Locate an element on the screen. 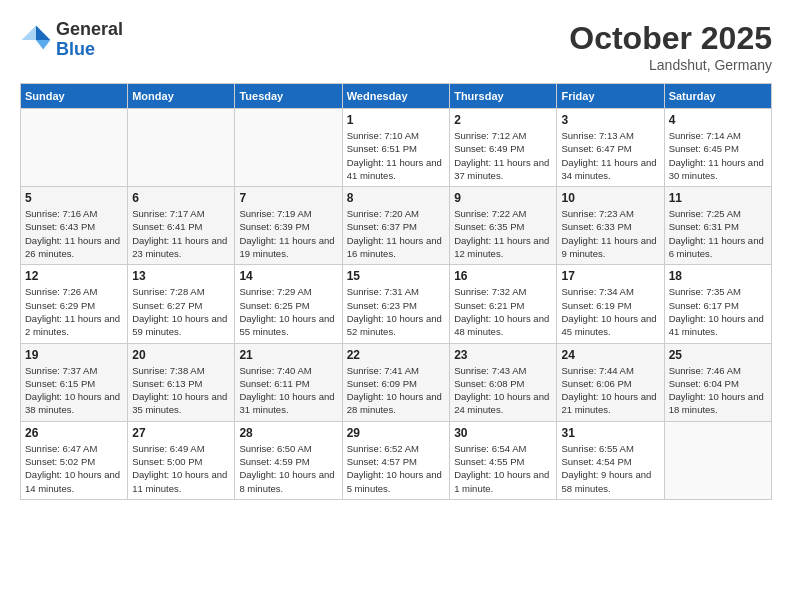 This screenshot has width=792, height=612. day-info: Sunrise: 7:43 AMSunset: 6:08 PMDaylight:… is located at coordinates (503, 390).